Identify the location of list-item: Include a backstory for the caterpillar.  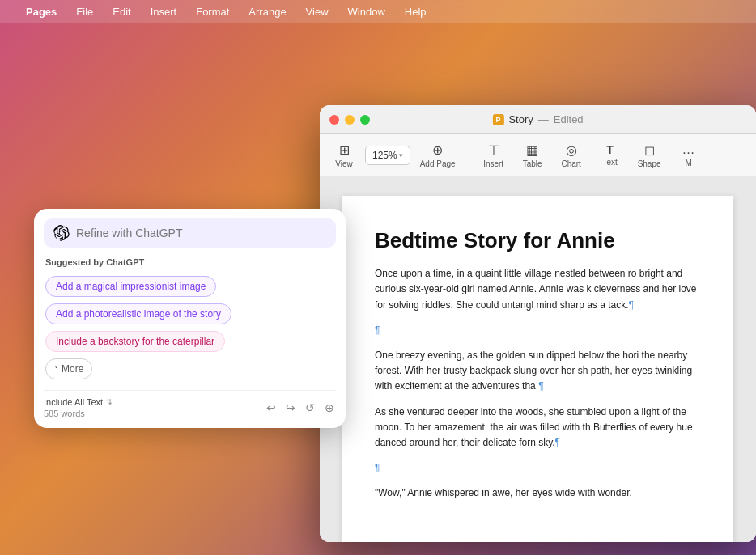
(189, 341).